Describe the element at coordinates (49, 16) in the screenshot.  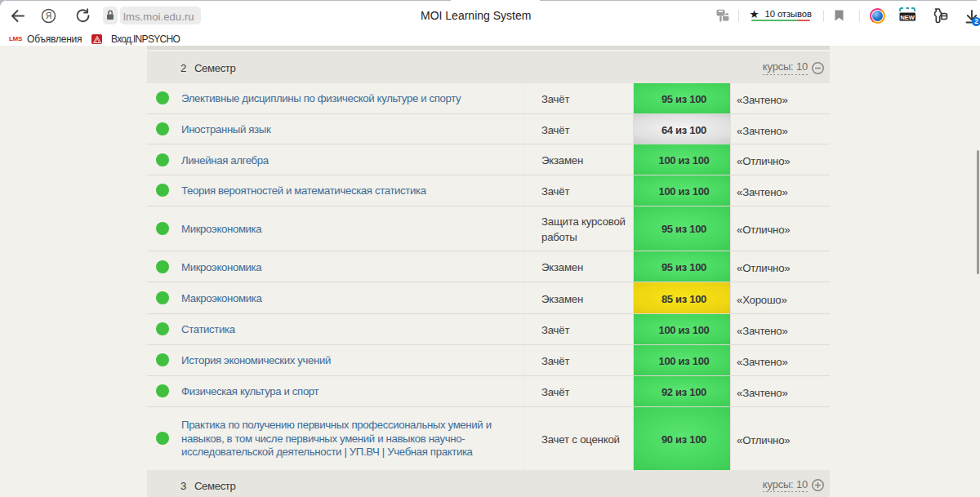
I see `svg-text: Я` at that location.